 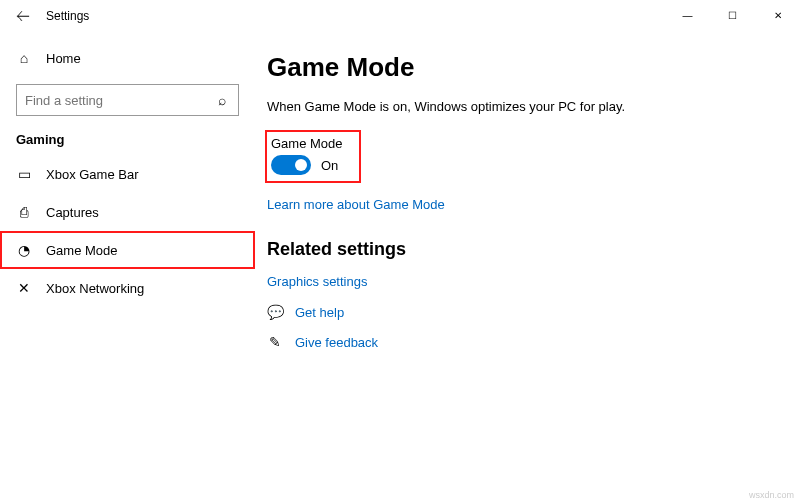 What do you see at coordinates (772, 495) in the screenshot?
I see `watermark: wsxdn.com` at bounding box center [772, 495].